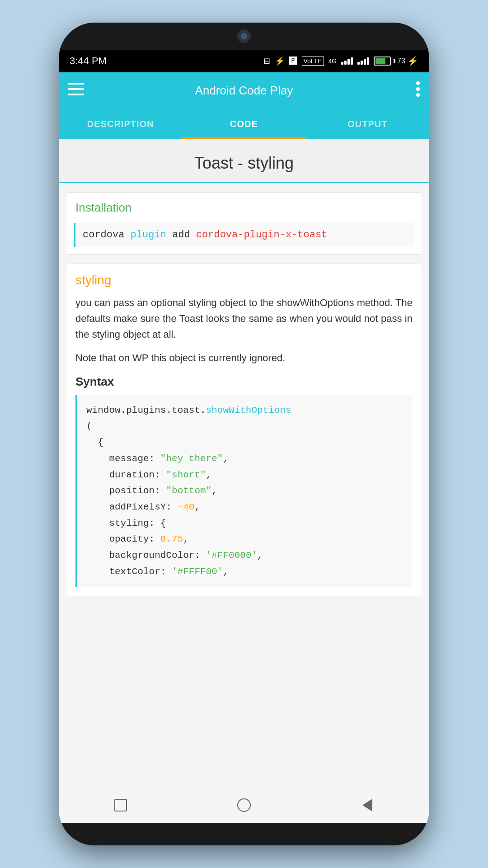  What do you see at coordinates (368, 124) in the screenshot?
I see `tab-output: OUTPUT` at bounding box center [368, 124].